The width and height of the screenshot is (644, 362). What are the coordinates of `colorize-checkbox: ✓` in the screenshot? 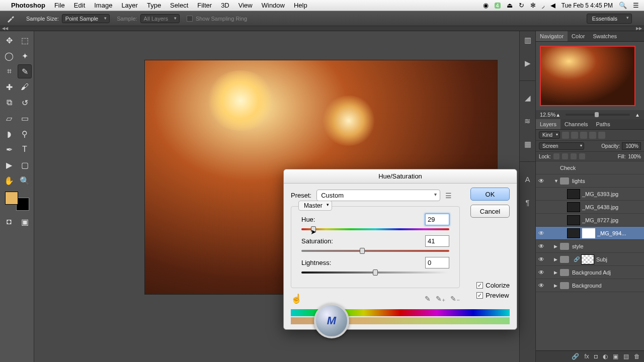 It's located at (480, 286).